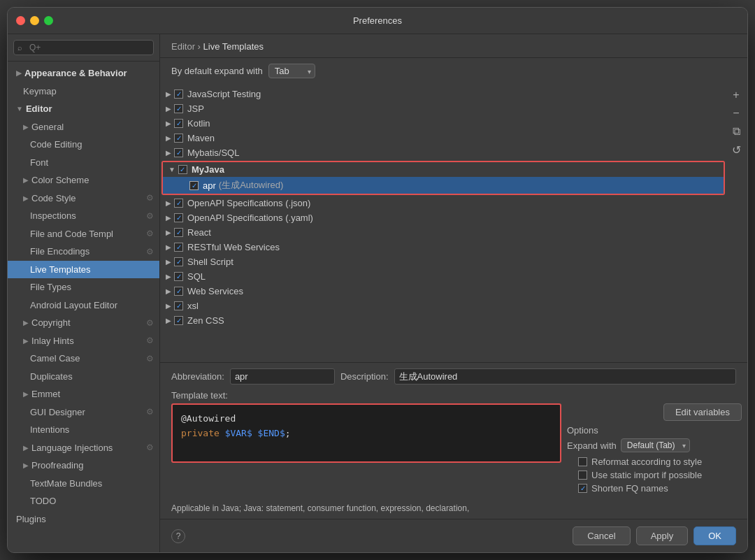 The height and width of the screenshot is (560, 755). What do you see at coordinates (84, 412) in the screenshot?
I see `sidebar-item-gui-designer: GUI Designer ⚙` at bounding box center [84, 412].